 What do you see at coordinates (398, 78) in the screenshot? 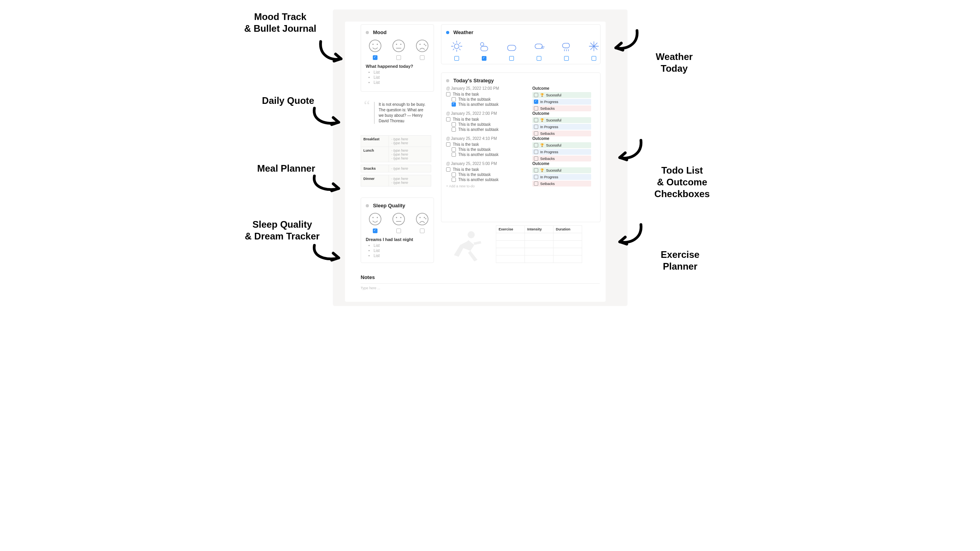
I see `journal-list: ListListList` at bounding box center [398, 78].